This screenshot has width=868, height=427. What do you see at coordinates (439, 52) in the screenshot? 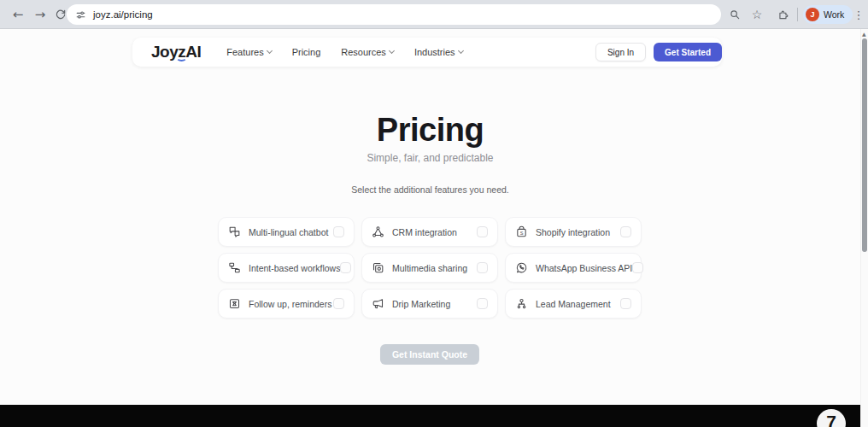
I see `nav-item-industries: Industries` at bounding box center [439, 52].